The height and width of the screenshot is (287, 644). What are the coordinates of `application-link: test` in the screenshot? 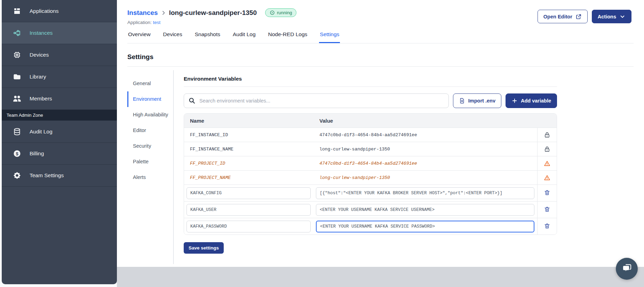 It's located at (157, 22).